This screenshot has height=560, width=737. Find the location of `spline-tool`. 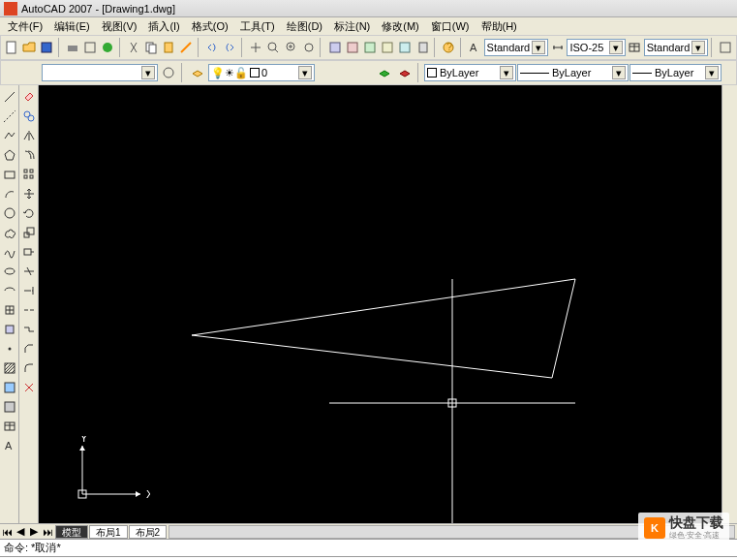

spline-tool is located at coordinates (10, 252).